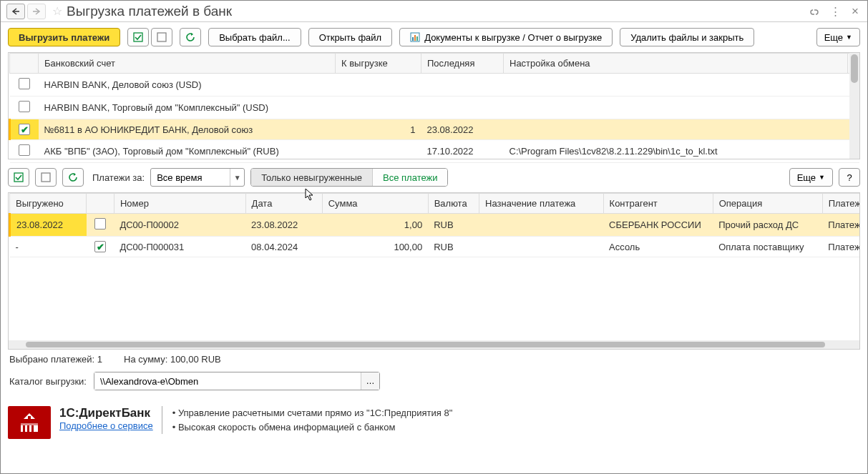 The width and height of the screenshot is (868, 474). Describe the element at coordinates (658, 204) in the screenshot. I see `col-counterparty: Контрагент` at that location.